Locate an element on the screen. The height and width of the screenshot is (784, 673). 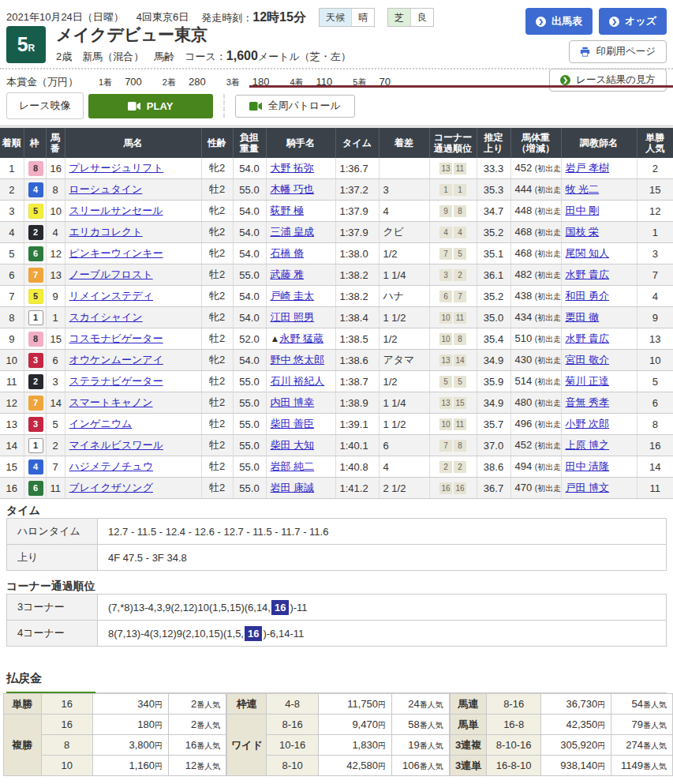
race-video-button: レース映像 is located at coordinates (45, 106).